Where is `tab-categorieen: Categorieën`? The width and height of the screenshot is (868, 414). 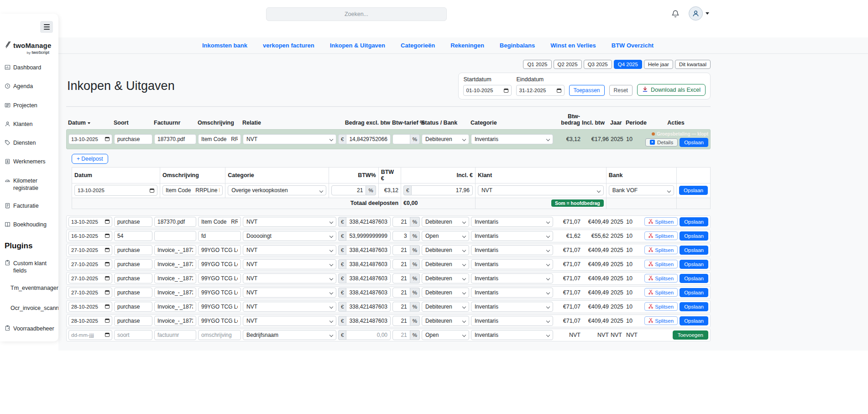 tab-categorieen: Categorieën is located at coordinates (418, 46).